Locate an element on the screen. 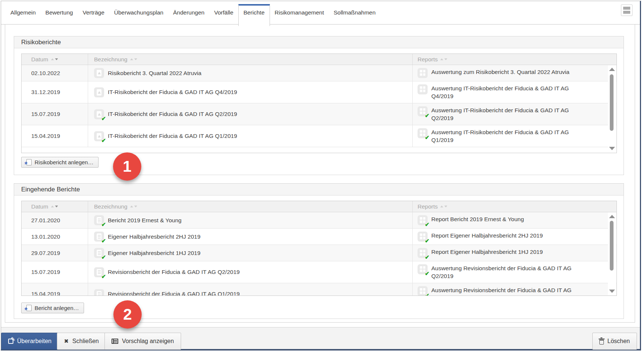  bottom-toolbar: ÜberarbeitenSchließenVorschlag anzeigenL… is located at coordinates (321, 338).